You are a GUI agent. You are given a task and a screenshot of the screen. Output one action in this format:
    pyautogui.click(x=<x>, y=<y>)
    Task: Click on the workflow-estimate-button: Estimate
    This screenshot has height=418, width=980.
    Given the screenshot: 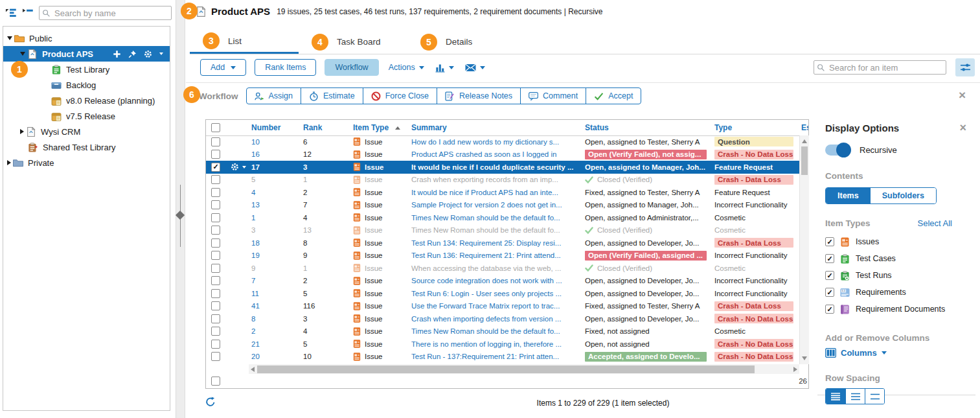 What is the action you would take?
    pyautogui.click(x=332, y=96)
    